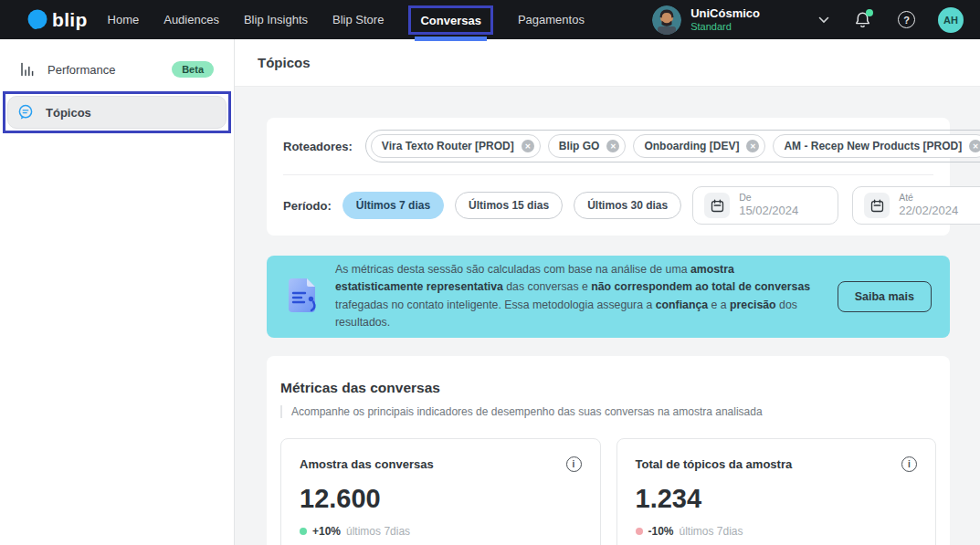  Describe the element at coordinates (456, 146) in the screenshot. I see `router-chip: Vira Texto Router [PROD] ✕` at that location.